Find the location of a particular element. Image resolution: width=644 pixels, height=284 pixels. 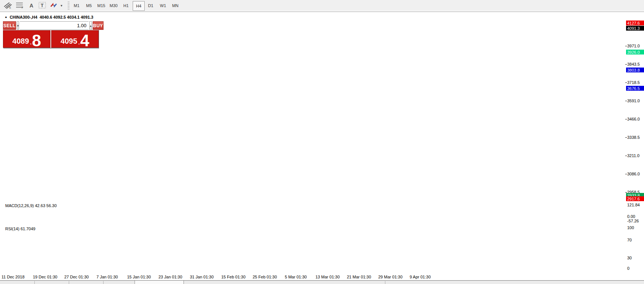

price-tick-label: 3466.0 is located at coordinates (634, 119).